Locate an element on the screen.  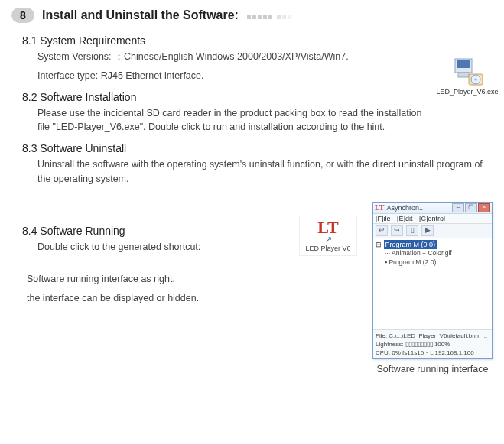
tree-child-2: ▪ Program M (2 0) is located at coordinates (433, 263).